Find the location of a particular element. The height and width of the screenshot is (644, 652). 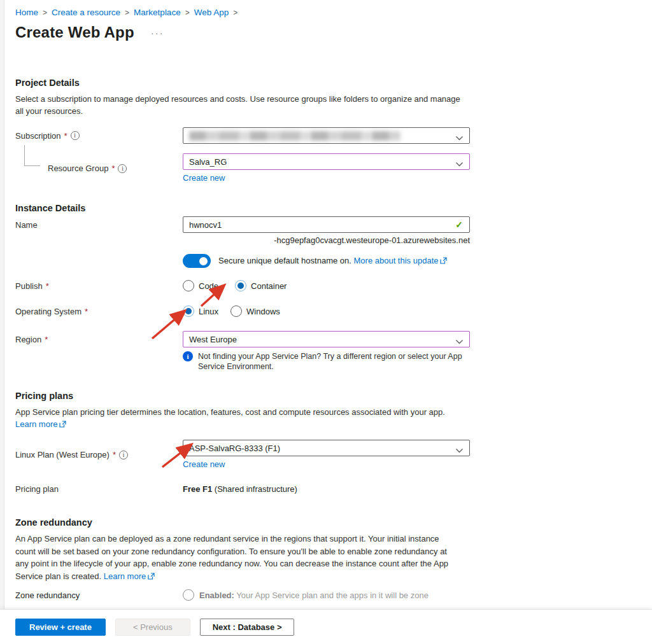

linux-plan-value: ASP-SalvaRG-8333 (F1) is located at coordinates (234, 448).